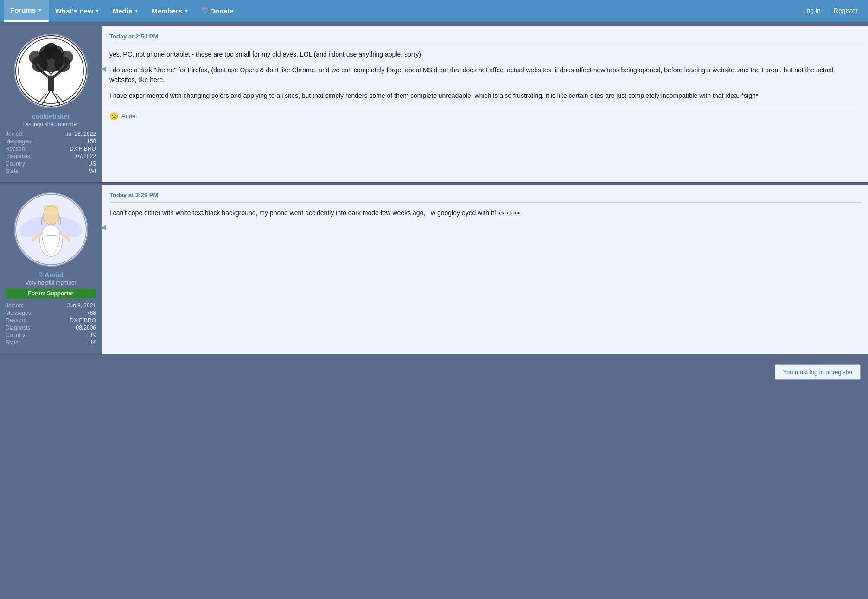  I want to click on user-title-2: Very helpful member, so click(51, 283).